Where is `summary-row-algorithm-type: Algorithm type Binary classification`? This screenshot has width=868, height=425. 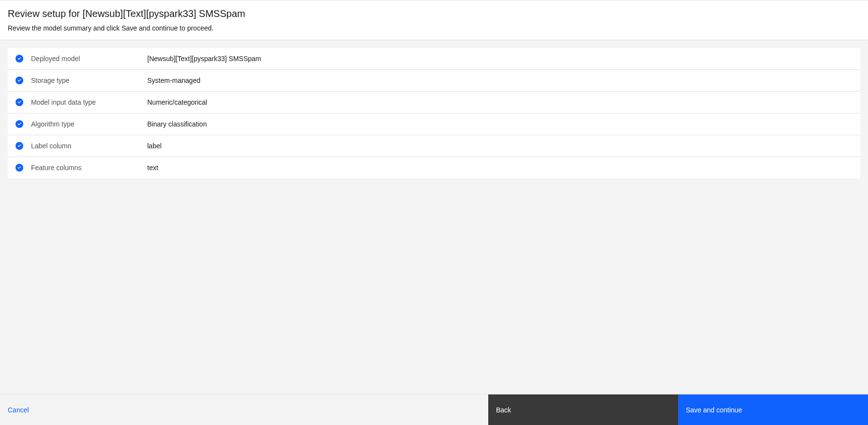
summary-row-algorithm-type: Algorithm type Binary classification is located at coordinates (434, 124).